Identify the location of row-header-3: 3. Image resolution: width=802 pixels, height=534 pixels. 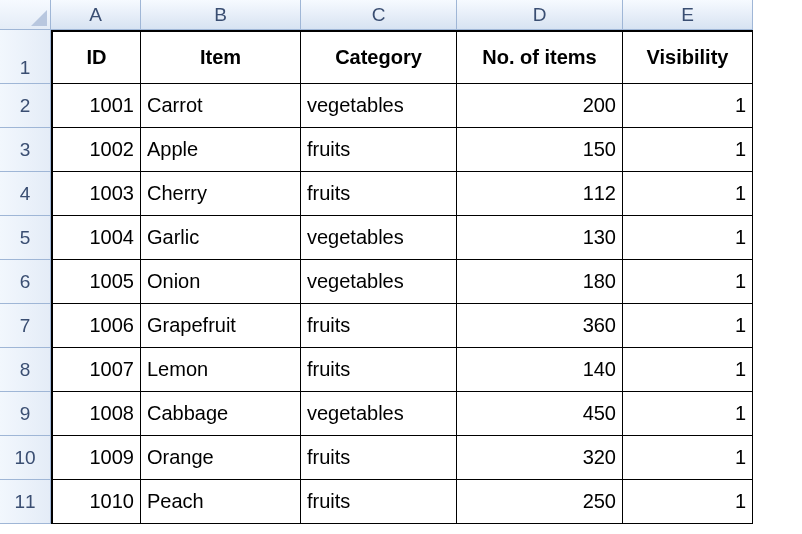
(26, 150).